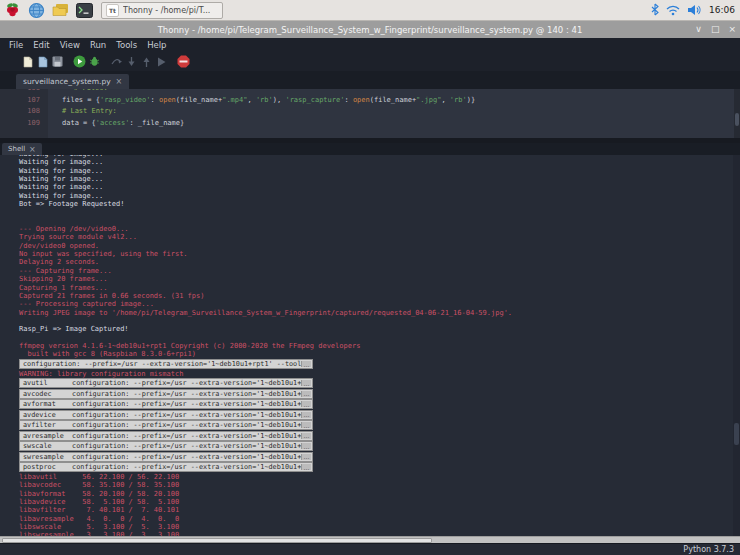 This screenshot has height=555, width=740. What do you see at coordinates (390, 124) in the screenshot?
I see `code-line-109: data = {'access': _file_name}` at bounding box center [390, 124].